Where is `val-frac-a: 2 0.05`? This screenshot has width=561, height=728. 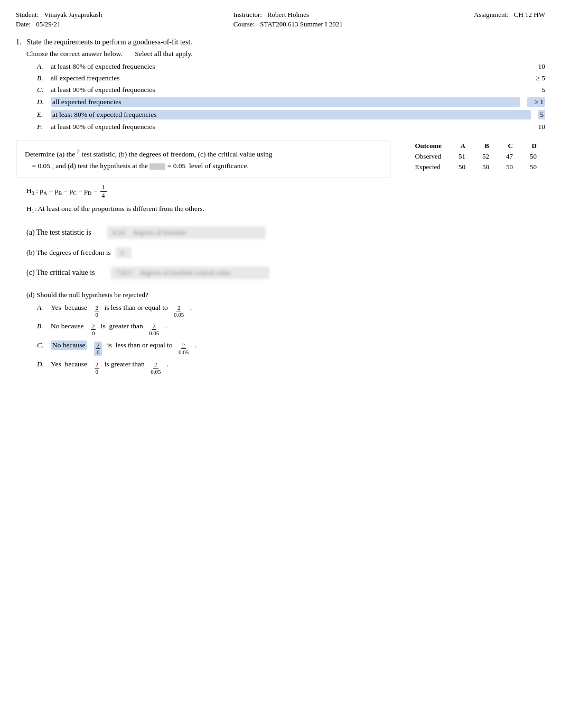 val-frac-a: 2 0.05 is located at coordinates (179, 311).